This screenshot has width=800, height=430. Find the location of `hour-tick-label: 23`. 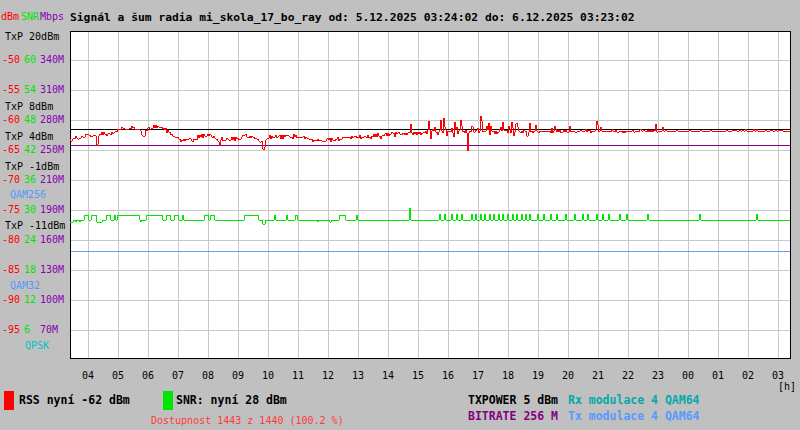

hour-tick-label: 23 is located at coordinates (658, 376).